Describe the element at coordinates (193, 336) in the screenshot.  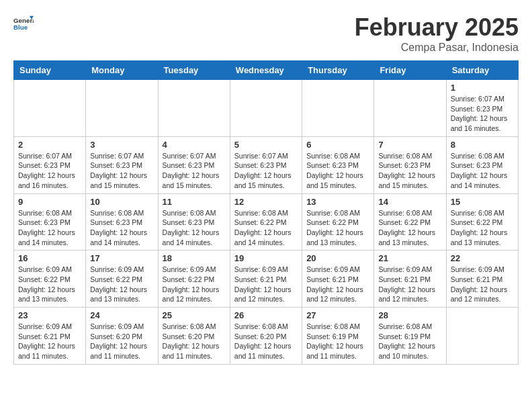
I see `calendar-cell: 25Sunrise: 6:08 AM Sunset: 6:20 PM Dayli…` at that location.